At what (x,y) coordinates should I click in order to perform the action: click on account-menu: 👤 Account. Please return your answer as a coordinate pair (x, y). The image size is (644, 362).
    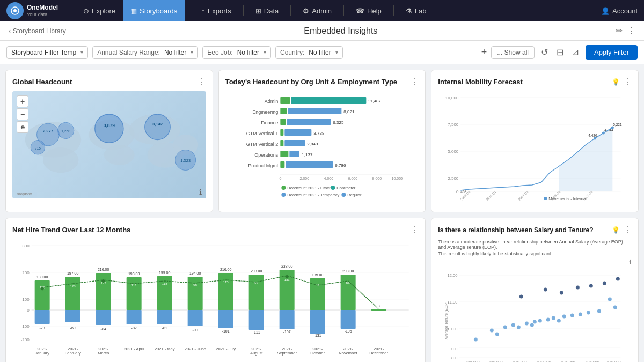
    Looking at the image, I should click on (619, 11).